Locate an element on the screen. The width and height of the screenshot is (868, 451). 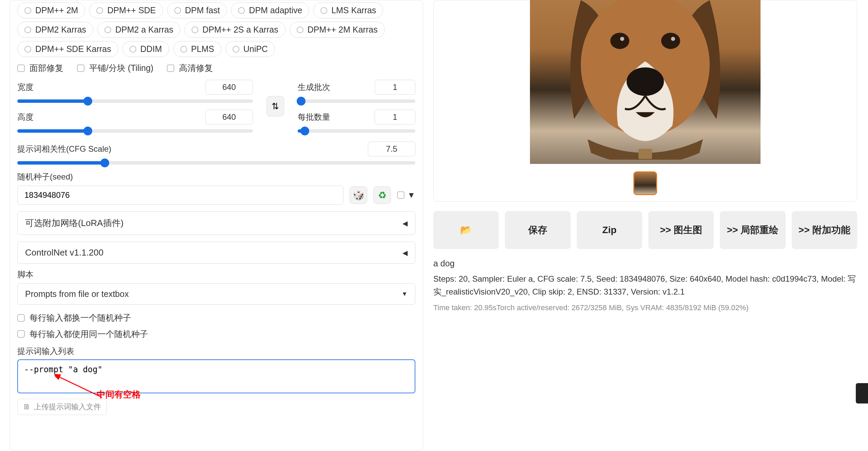
options-row: 面部修复 平铺/分块 (Tiling) 高清修复 is located at coordinates (216, 68).